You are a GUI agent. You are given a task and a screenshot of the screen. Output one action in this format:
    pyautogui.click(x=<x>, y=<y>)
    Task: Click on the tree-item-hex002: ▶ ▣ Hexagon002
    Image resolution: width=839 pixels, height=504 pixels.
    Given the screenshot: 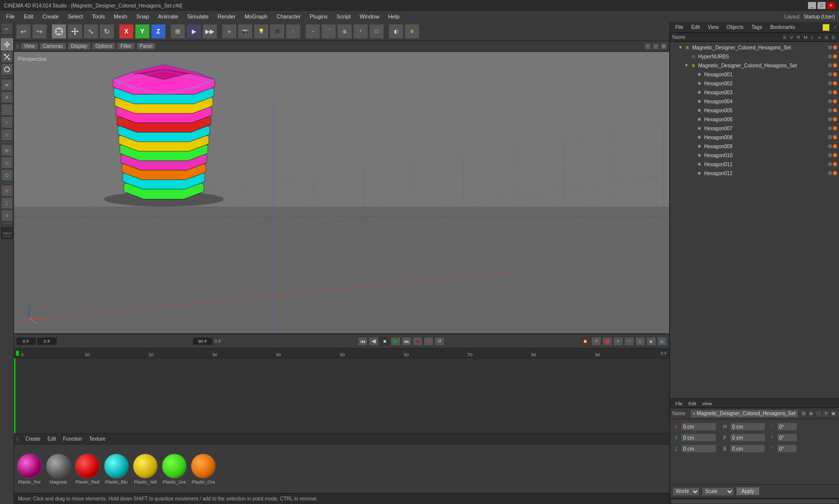 What is the action you would take?
    pyautogui.click(x=755, y=83)
    